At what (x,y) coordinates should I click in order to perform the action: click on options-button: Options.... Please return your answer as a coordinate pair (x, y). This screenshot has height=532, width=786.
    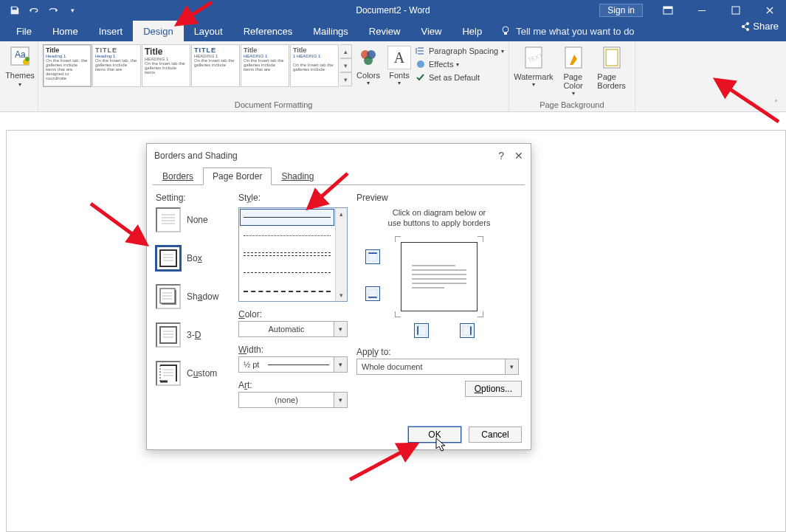
    Looking at the image, I should click on (493, 389).